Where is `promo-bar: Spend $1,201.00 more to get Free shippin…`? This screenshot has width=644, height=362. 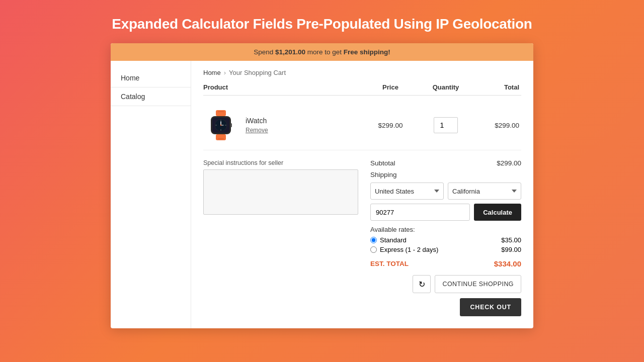 promo-bar: Spend $1,201.00 more to get Free shippin… is located at coordinates (322, 52).